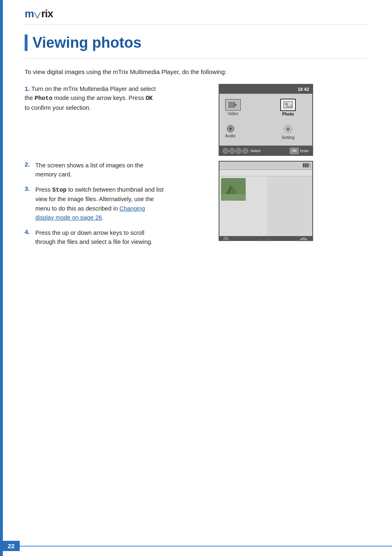 The height and width of the screenshot is (556, 392). I want to click on step-1-content: 1. Turn on the mTrix Multimedia Player a…, so click(90, 98).